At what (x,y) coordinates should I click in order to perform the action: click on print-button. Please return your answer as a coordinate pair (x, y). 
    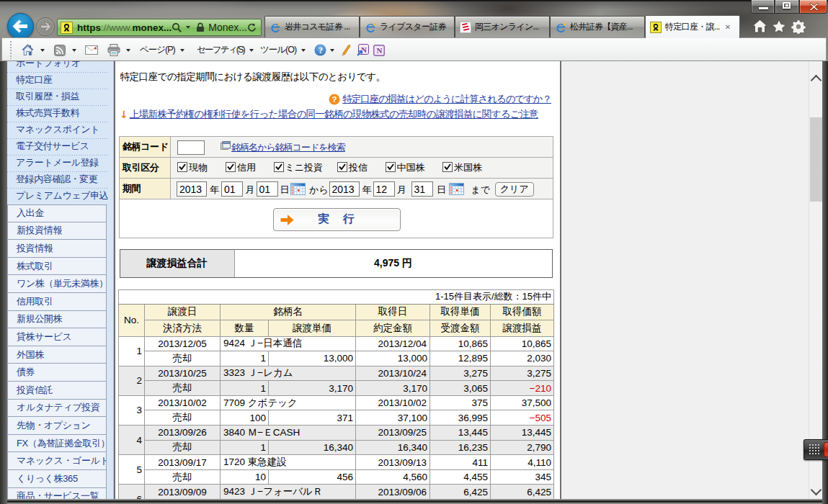
    Looking at the image, I should click on (119, 50).